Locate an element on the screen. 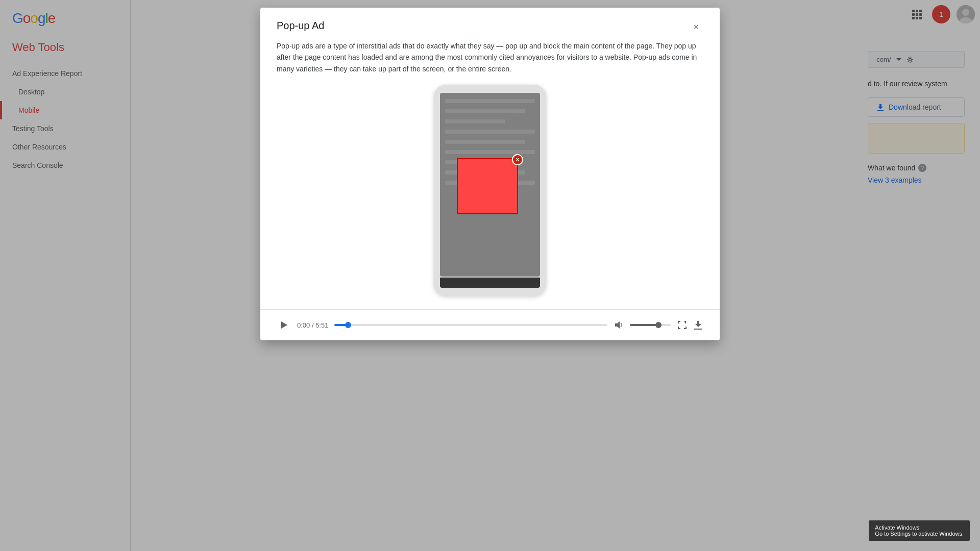  modal-header: Pop-up Ad × is located at coordinates (490, 24).